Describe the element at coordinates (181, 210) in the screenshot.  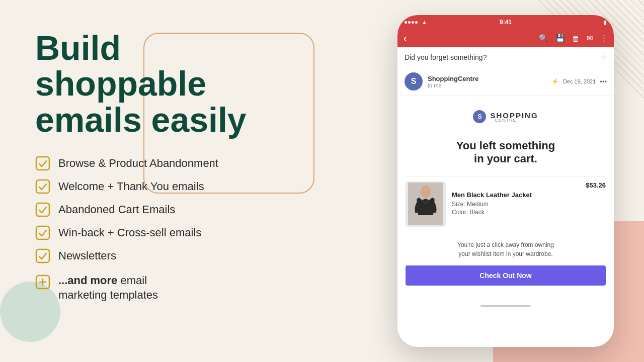
I see `list-item: Abandoned Cart Emails` at that location.